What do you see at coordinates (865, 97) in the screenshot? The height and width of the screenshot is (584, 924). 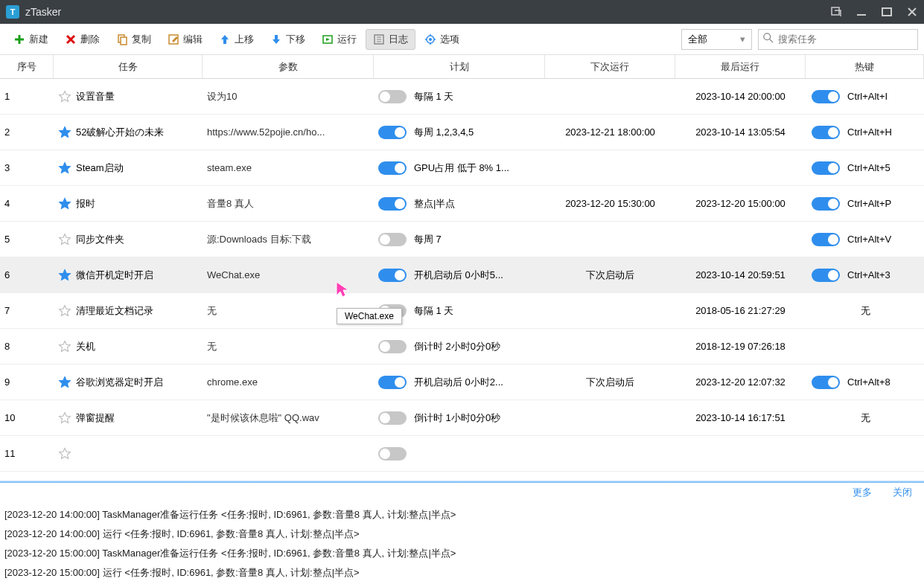 I see `cell-hotkey: Ctrl+Alt+I` at bounding box center [865, 97].